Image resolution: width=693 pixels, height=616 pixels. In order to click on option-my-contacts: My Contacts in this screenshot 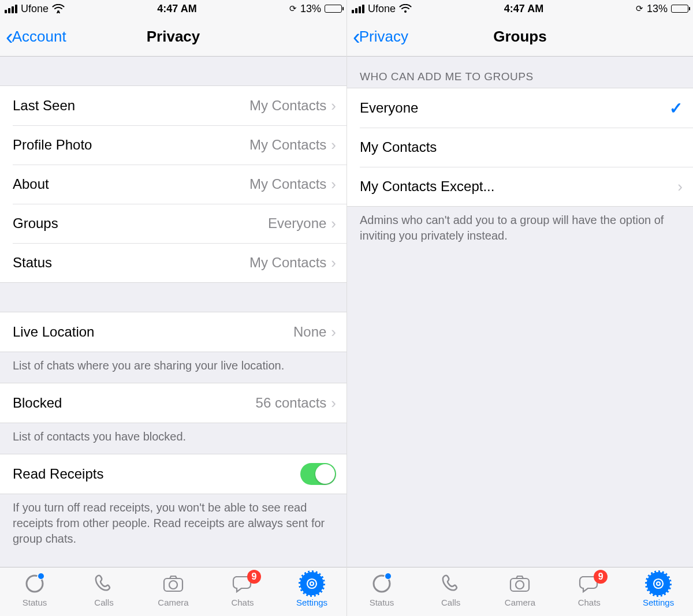, I will do `click(520, 147)`.